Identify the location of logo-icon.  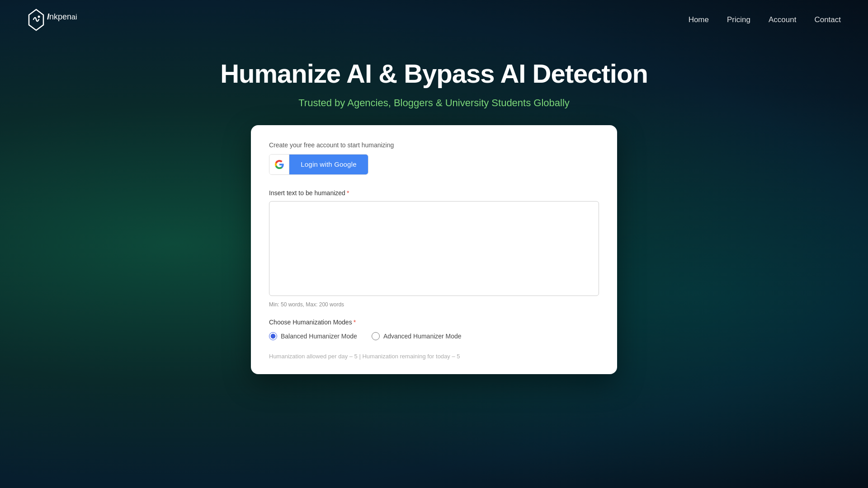
(36, 20).